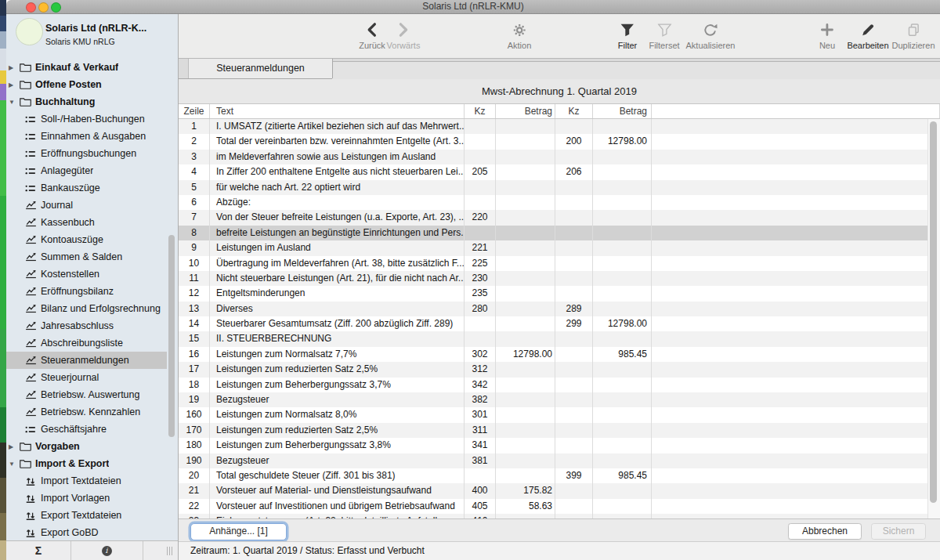 The height and width of the screenshot is (560, 940). What do you see at coordinates (622, 202) in the screenshot?
I see `cell-betrag2` at bounding box center [622, 202].